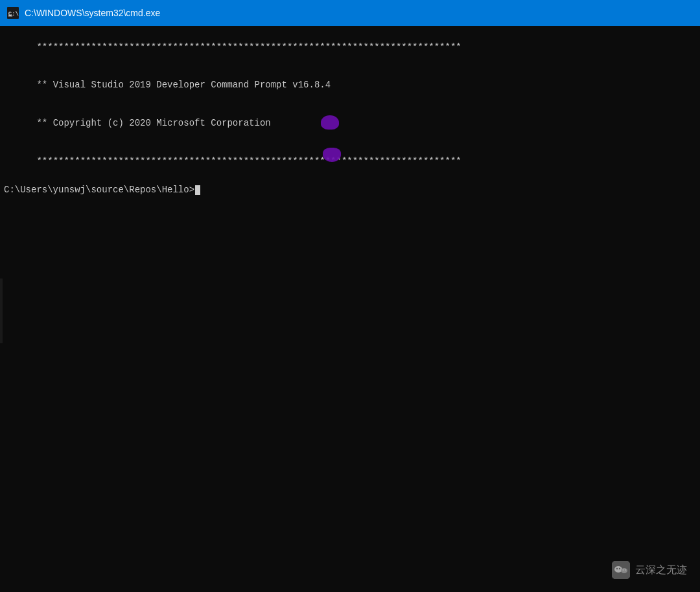 The width and height of the screenshot is (700, 592). What do you see at coordinates (1, 311) in the screenshot?
I see `left-indicator-bar` at bounding box center [1, 311].